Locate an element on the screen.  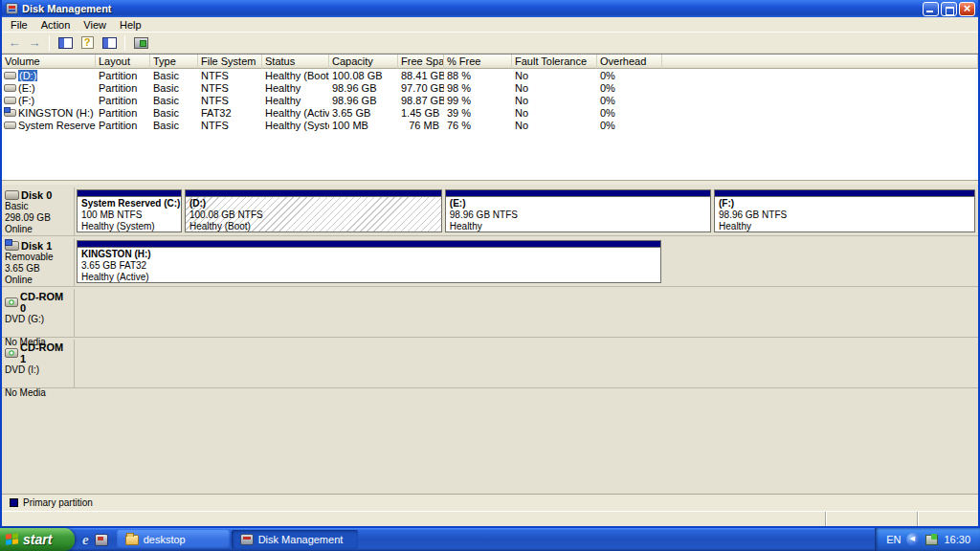
help-button is located at coordinates (87, 43).